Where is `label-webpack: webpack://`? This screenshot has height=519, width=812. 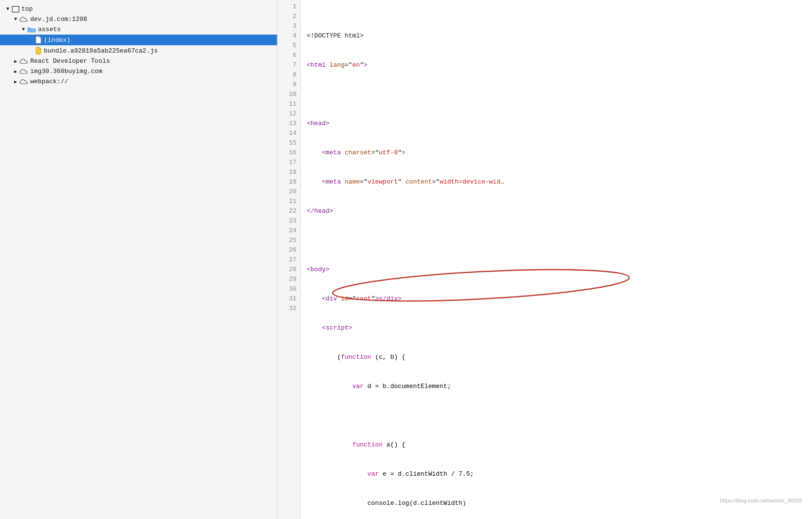 label-webpack: webpack:// is located at coordinates (154, 82).